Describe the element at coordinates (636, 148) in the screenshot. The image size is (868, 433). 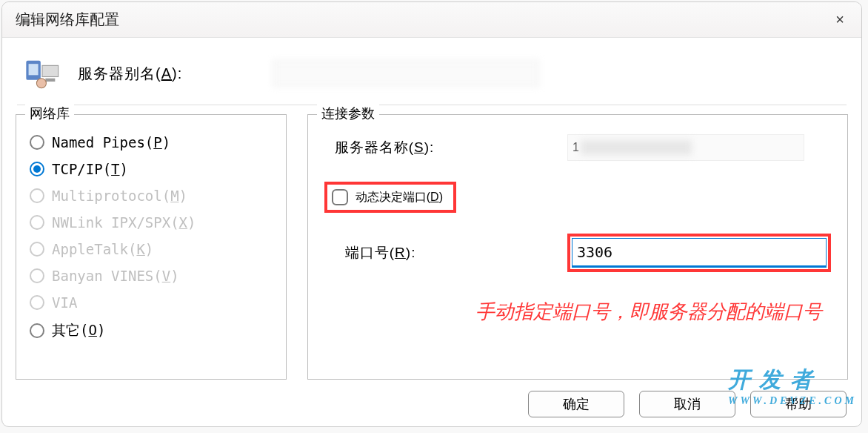
I see `server-name-value-redacted` at that location.